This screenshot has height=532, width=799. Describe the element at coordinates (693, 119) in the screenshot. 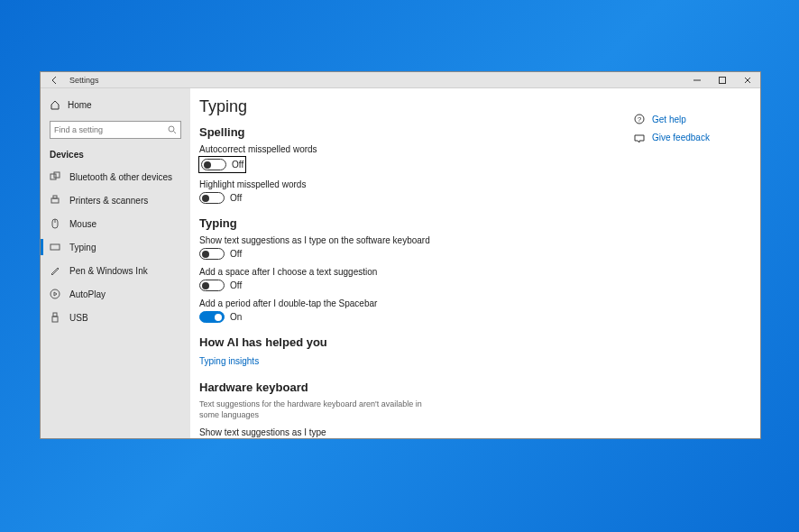

I see `get-help-link: ? Get help` at that location.